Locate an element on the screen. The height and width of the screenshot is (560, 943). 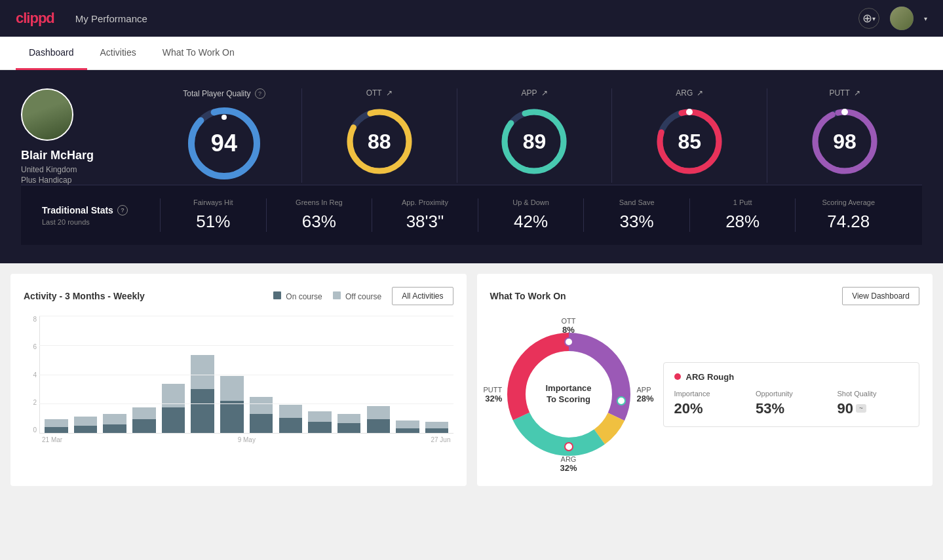
player-name: Blair McHarg is located at coordinates (73, 156).